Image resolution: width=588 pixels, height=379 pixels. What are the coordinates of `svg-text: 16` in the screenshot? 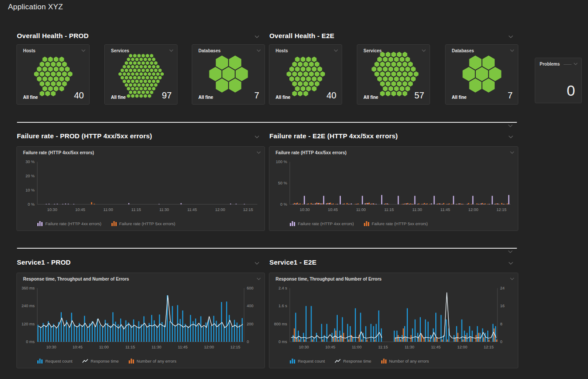 It's located at (502, 306).